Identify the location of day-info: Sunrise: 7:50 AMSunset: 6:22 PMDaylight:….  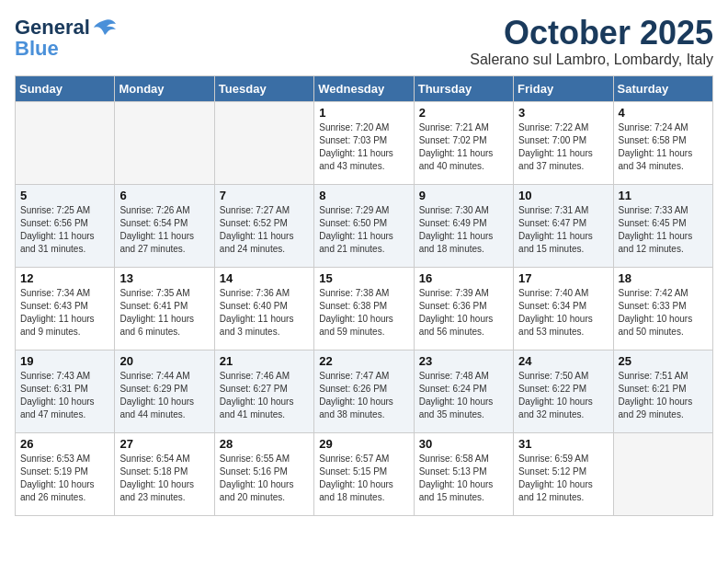
(563, 396).